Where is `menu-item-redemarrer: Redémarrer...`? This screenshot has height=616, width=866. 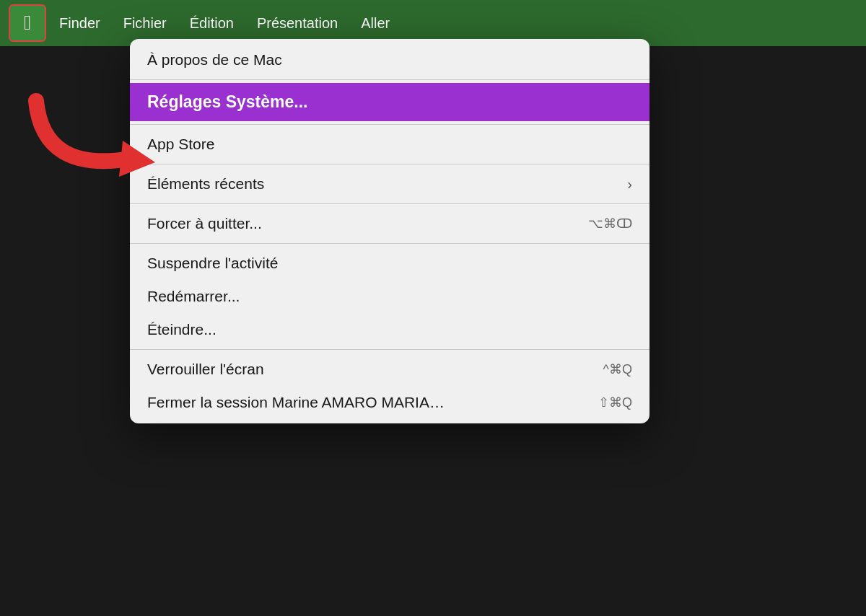
menu-item-redemarrer: Redémarrer... is located at coordinates (390, 296).